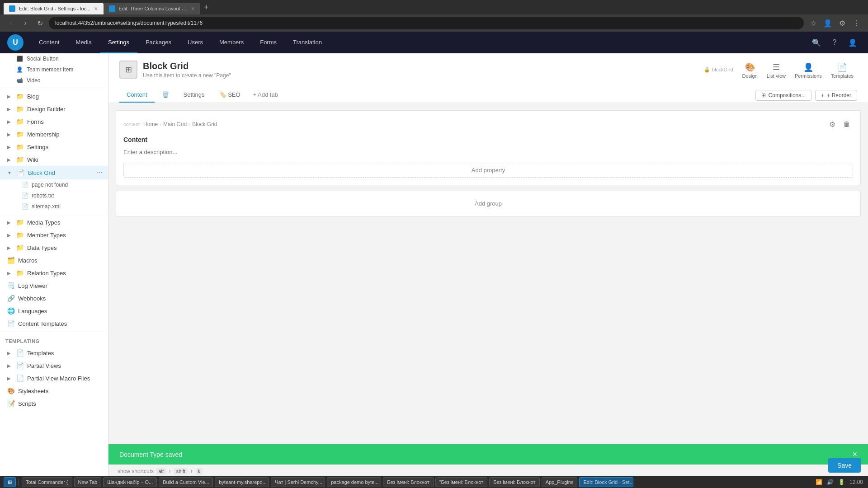 Image resolution: width=868 pixels, height=488 pixels. I want to click on group-delete-button: 🗑, so click(847, 124).